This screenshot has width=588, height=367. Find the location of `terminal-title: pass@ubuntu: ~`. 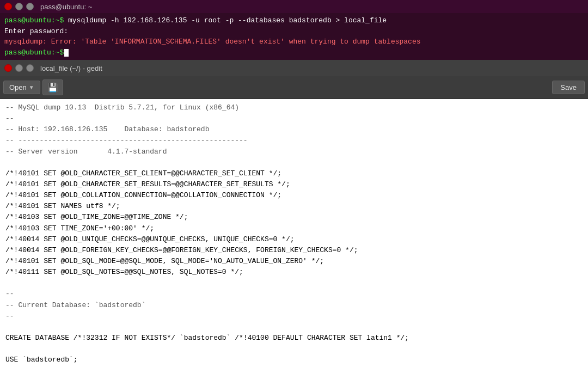

terminal-title: pass@ubuntu: ~ is located at coordinates (66, 7).